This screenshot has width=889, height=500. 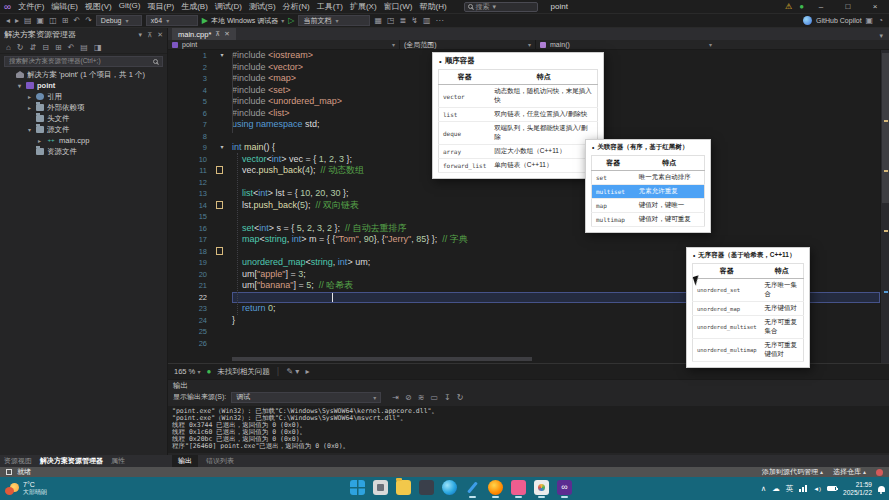 What do you see at coordinates (262, 6) in the screenshot?
I see `menu-item: 测试(S)` at bounding box center [262, 6].